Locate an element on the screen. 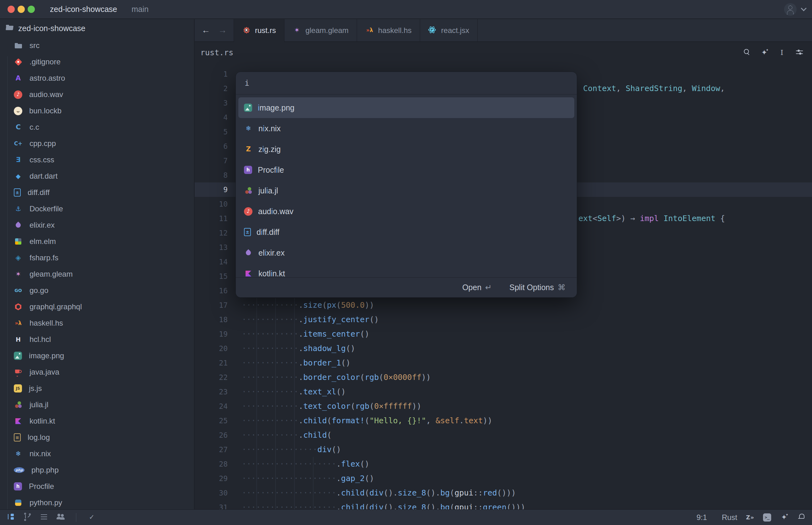 Image resolution: width=812 pixels, height=525 pixels. project-root-row: zed-icon-showcase is located at coordinates (97, 28).